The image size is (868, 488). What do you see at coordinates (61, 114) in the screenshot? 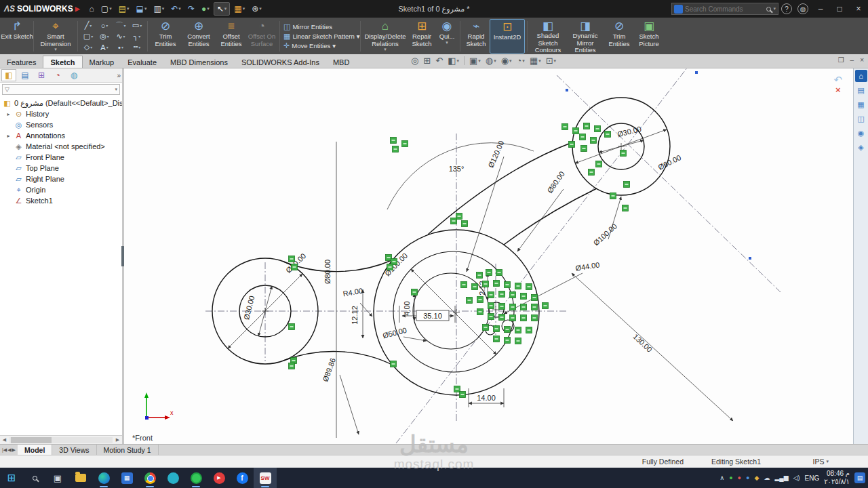
I see `tree-item-history: ▸ ⊙ History` at bounding box center [61, 114].